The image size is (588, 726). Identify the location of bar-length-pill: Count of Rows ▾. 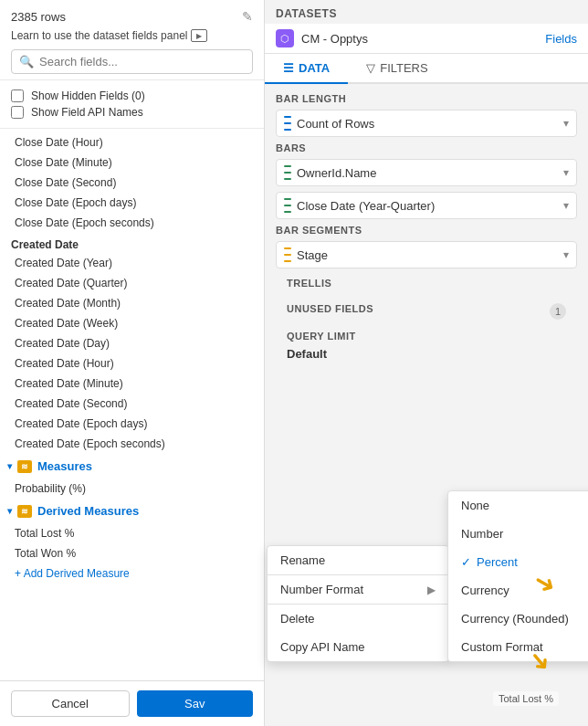
(426, 123).